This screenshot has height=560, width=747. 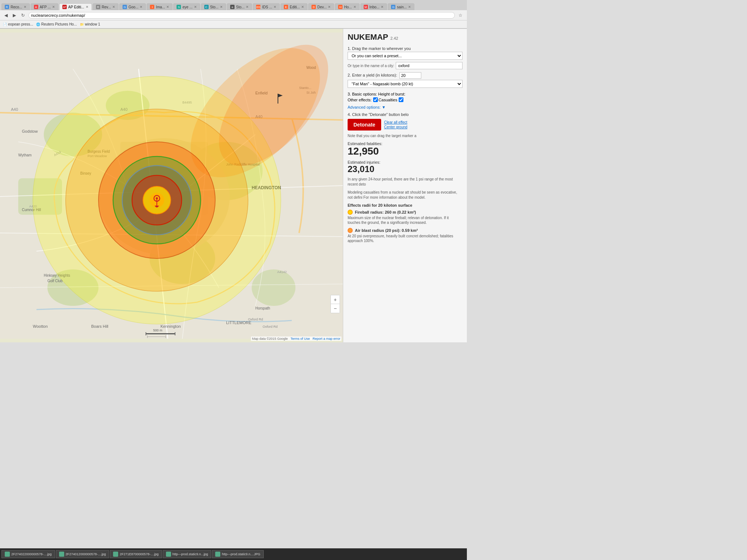 What do you see at coordinates (401, 7) in the screenshot?
I see `tab-sain: G sain... ✕` at bounding box center [401, 7].